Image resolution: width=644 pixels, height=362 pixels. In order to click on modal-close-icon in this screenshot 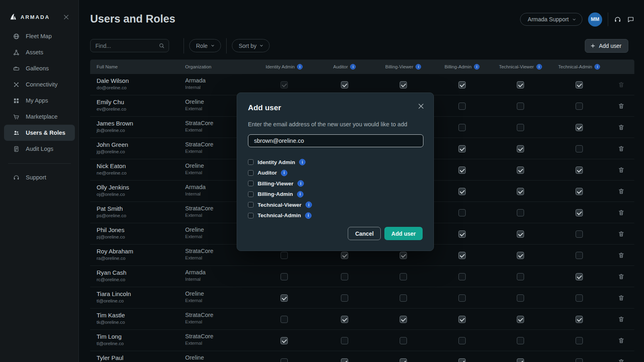, I will do `click(421, 106)`.